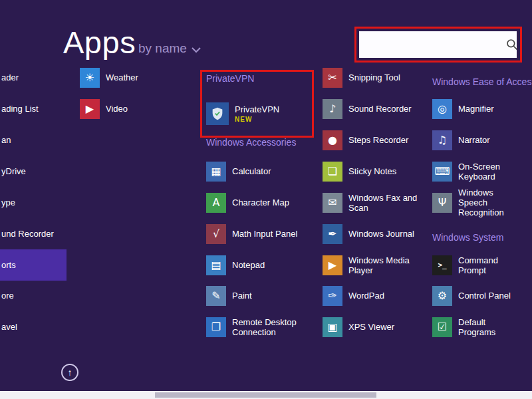 The height and width of the screenshot is (399, 532). I want to click on app-label: ore, so click(7, 295).